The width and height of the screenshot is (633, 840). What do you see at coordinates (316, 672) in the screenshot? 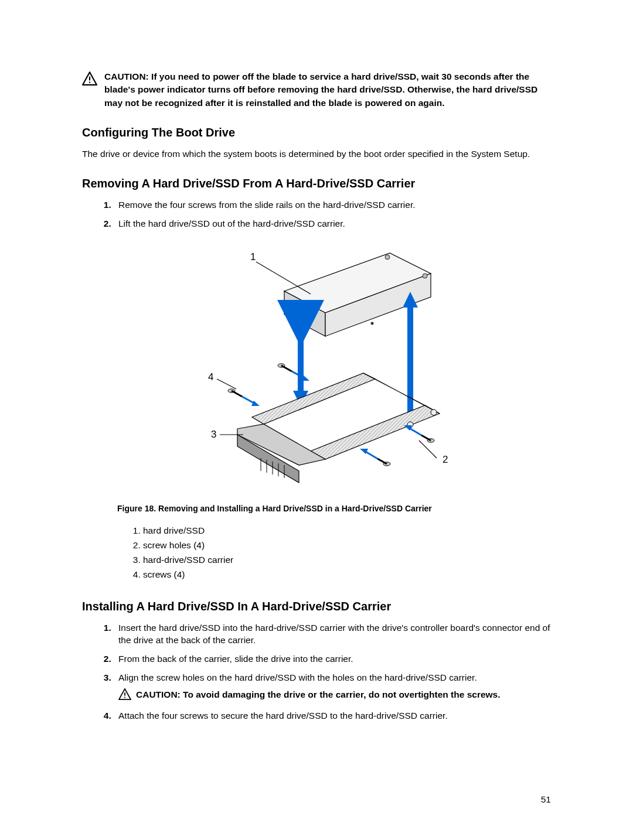
I see `installing-steps: Insert the hard drive/SSD into the hard-…` at bounding box center [316, 672].